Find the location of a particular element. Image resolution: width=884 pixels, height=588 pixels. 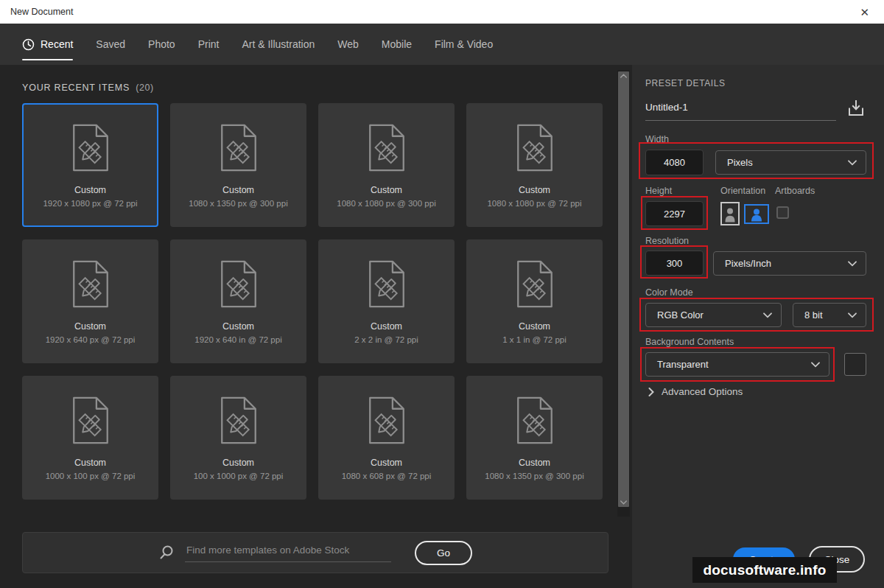

color-mode-dropdown: RGB Color is located at coordinates (713, 315).